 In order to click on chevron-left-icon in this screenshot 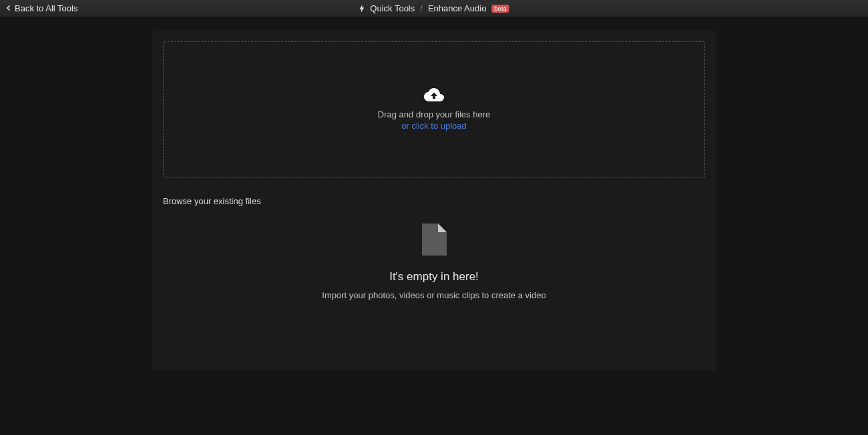, I will do `click(9, 8)`.